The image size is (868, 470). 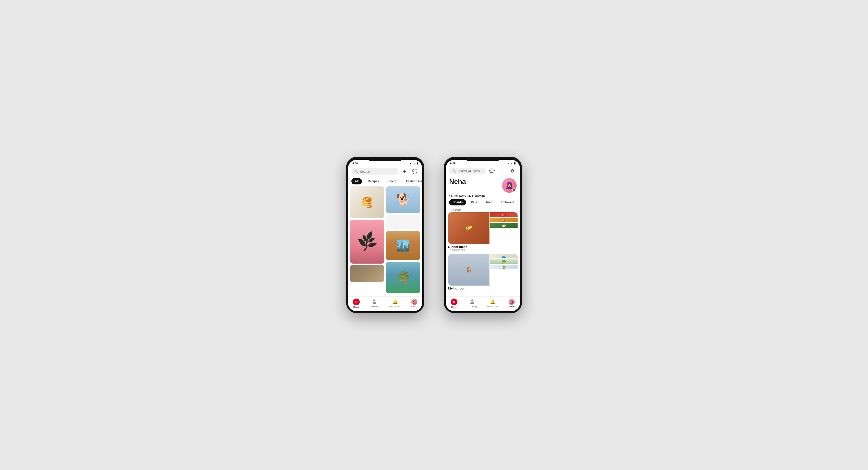 What do you see at coordinates (483, 191) in the screenshot?
I see `profile-header: Neha 🧕 ✓ 487 followers · 224 following B…` at bounding box center [483, 191].